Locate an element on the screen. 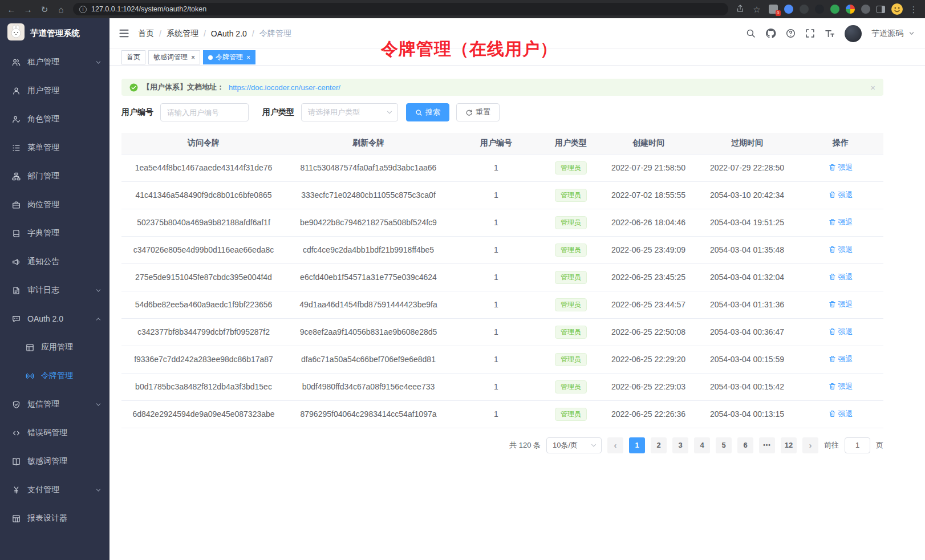  pager-more-button: ••• is located at coordinates (767, 445).